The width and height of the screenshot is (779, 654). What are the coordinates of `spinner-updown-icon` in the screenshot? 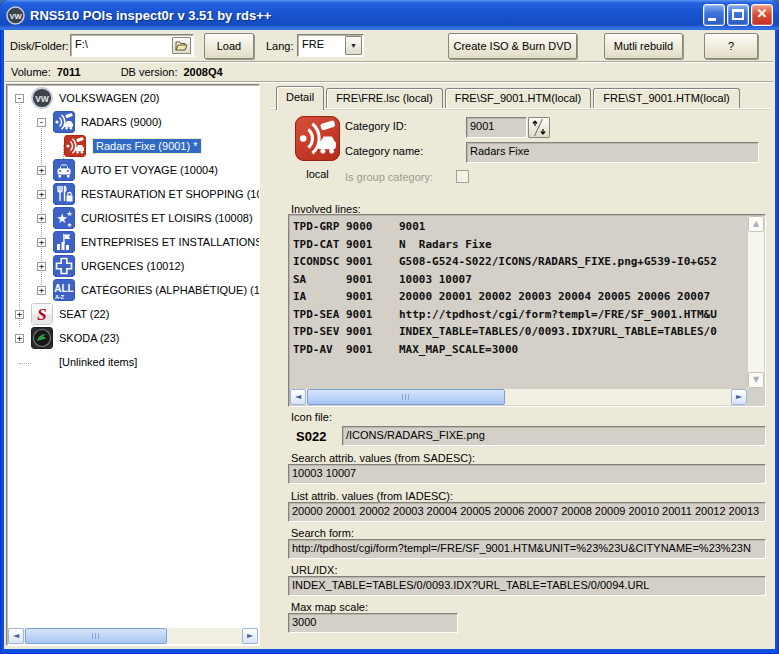 It's located at (539, 128).